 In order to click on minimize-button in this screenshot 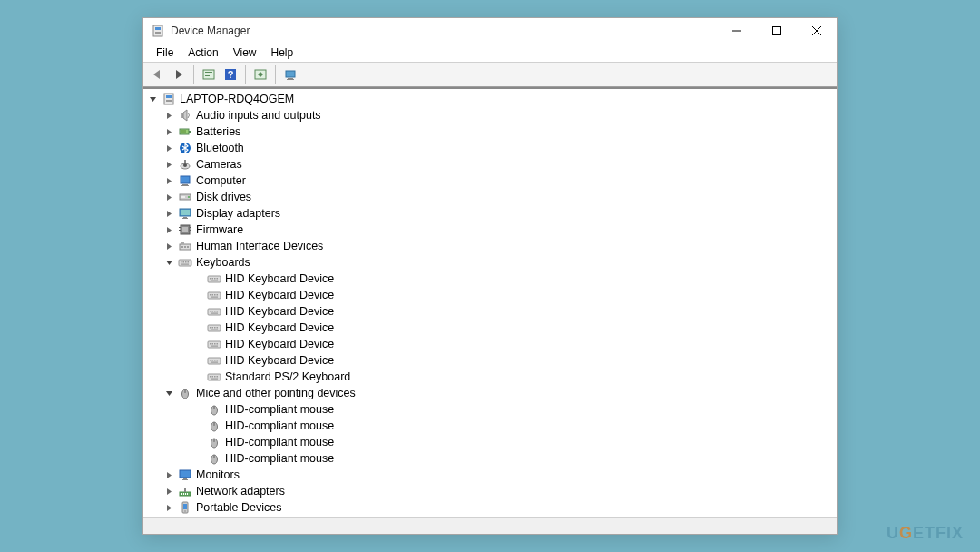, I will do `click(737, 31)`.